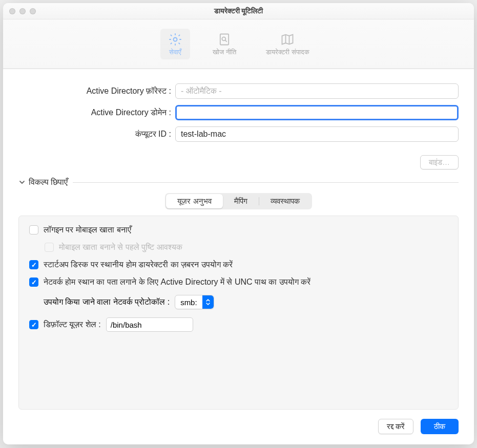  What do you see at coordinates (175, 39) in the screenshot?
I see `gear-icon` at bounding box center [175, 39].